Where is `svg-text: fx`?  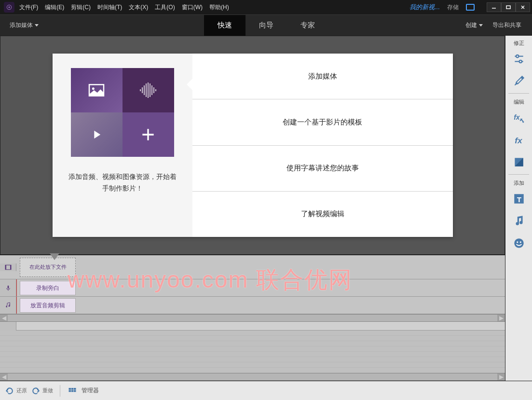
svg-text: fx is located at coordinates (519, 140).